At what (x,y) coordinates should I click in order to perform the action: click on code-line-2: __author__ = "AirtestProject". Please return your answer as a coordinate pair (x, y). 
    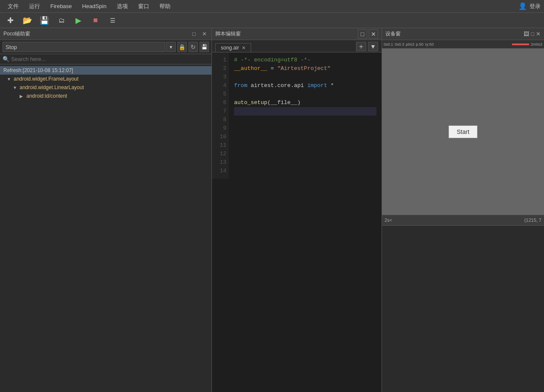
    Looking at the image, I should click on (305, 69).